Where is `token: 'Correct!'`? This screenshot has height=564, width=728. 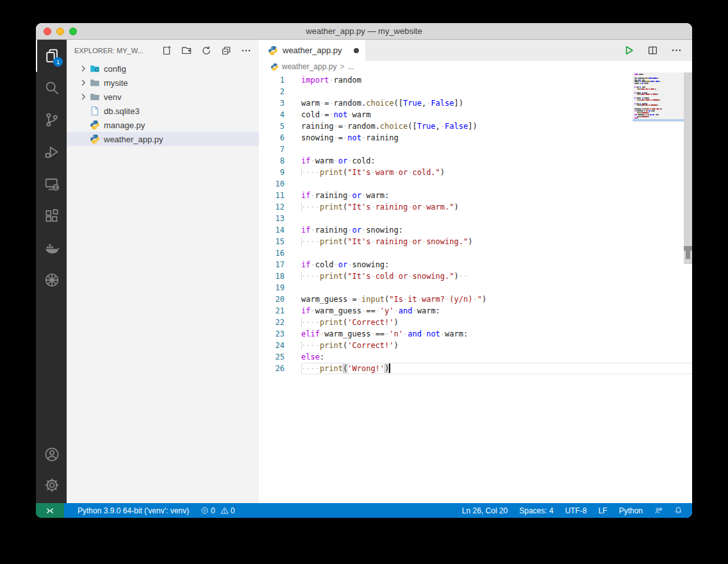 token: 'Correct!' is located at coordinates (370, 345).